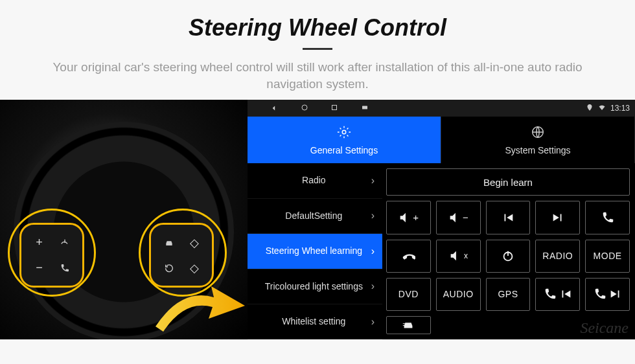 The image size is (635, 364). What do you see at coordinates (65, 268) in the screenshot?
I see `phone-icon` at bounding box center [65, 268].